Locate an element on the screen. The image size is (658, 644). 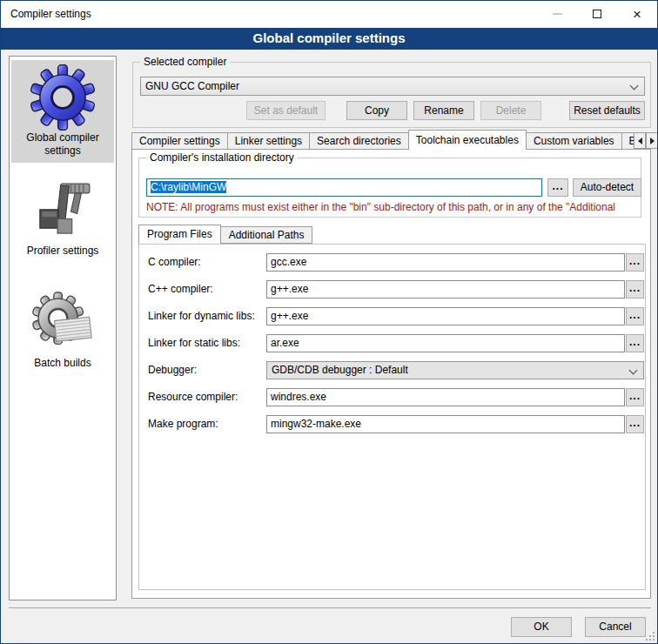
field-row-make-program: Make program:mingw32-make.exe... is located at coordinates (392, 425).